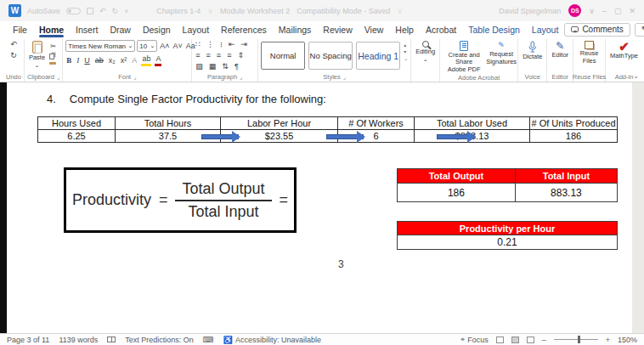 This screenshot has width=644, height=345. Describe the element at coordinates (178, 46) in the screenshot. I see `shrink-font-icon: A˅` at that location.